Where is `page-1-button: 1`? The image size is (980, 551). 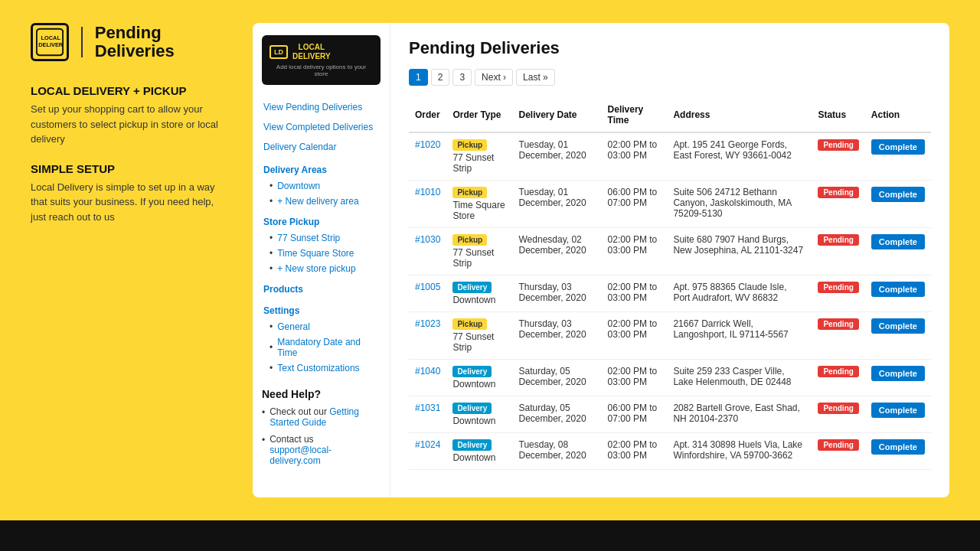
page-1-button: 1 is located at coordinates (418, 77).